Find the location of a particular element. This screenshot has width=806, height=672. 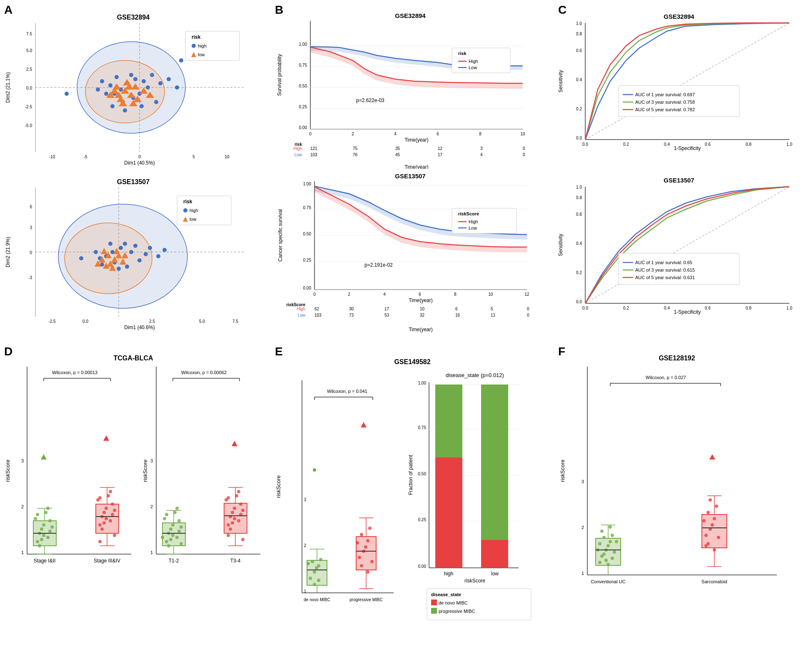

svg-text: 12 is located at coordinates (527, 294).